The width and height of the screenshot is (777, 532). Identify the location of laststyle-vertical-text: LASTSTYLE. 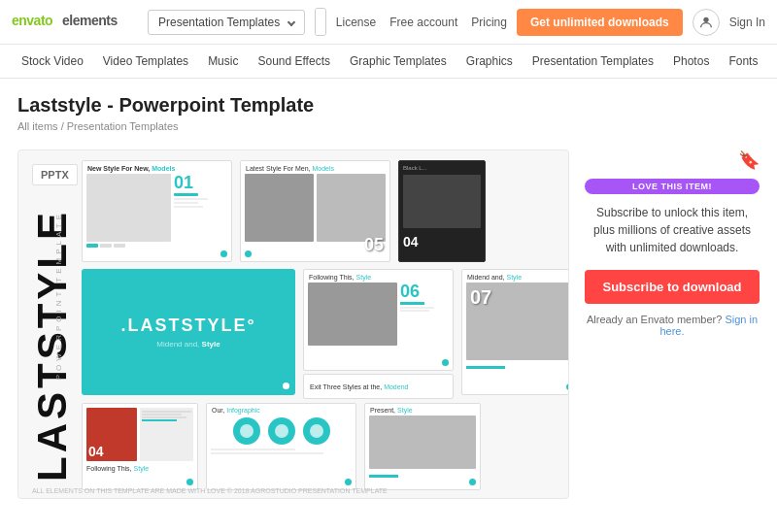
(52, 346).